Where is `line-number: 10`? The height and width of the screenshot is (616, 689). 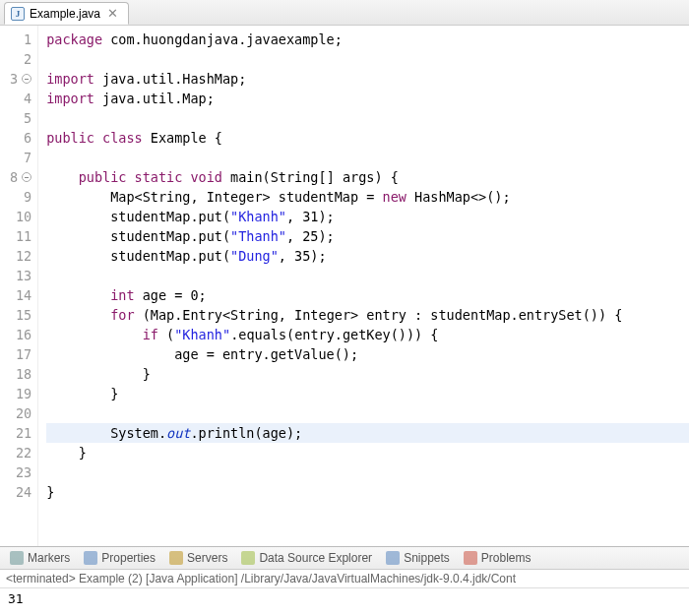
line-number: 10 is located at coordinates (21, 216).